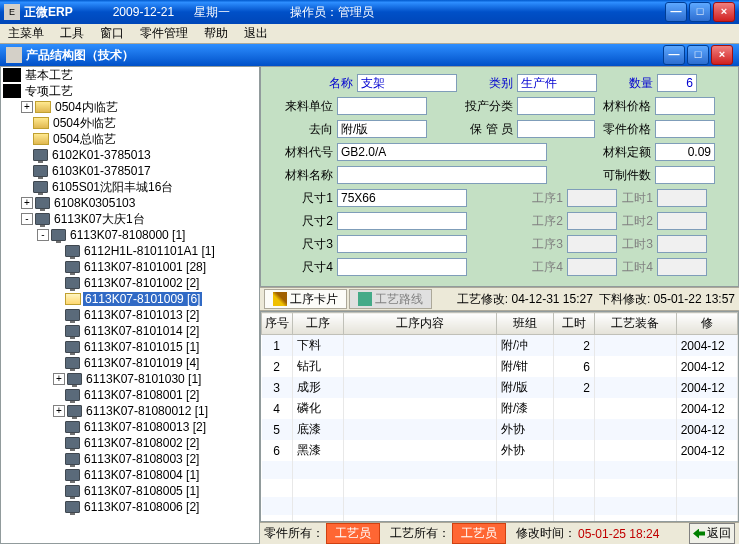 The image size is (739, 544). Describe the element at coordinates (130, 251) in the screenshot. I see `tree-node: 6112H1L-8101101A1 [1]` at that location.